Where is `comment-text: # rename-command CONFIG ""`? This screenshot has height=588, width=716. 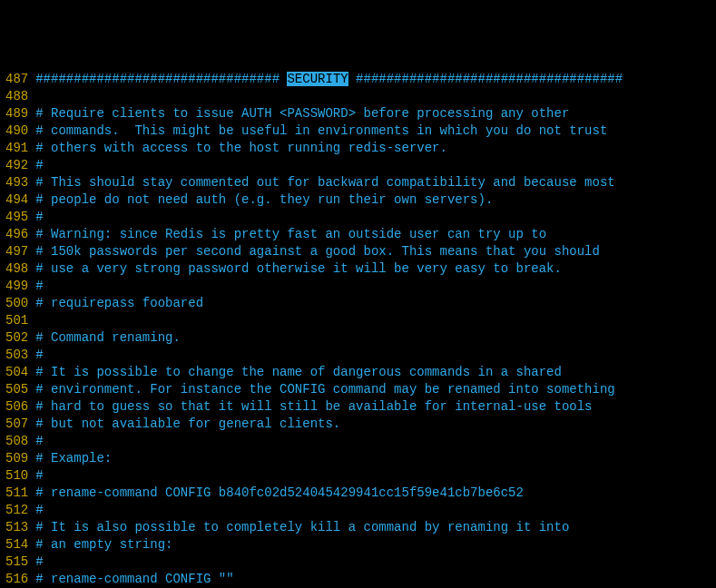 comment-text: # rename-command CONFIG "" is located at coordinates (134, 579).